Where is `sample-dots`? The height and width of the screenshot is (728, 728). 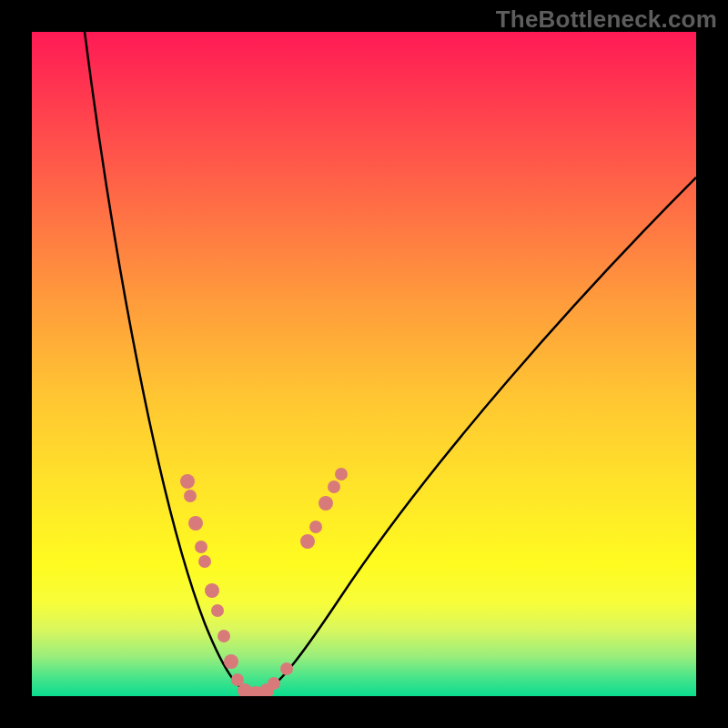 sample-dots is located at coordinates (264, 582).